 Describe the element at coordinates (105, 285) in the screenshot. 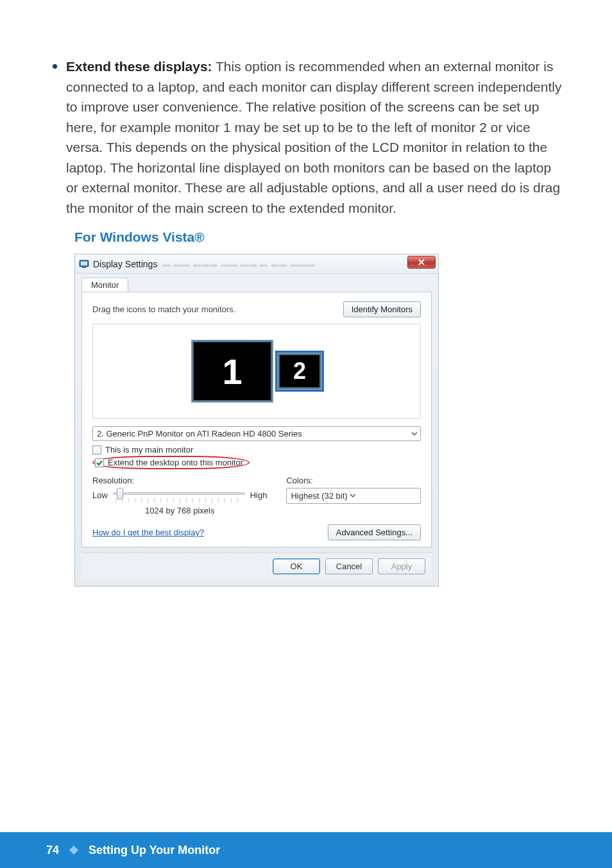

I see `tab-monitor: Monitor` at that location.